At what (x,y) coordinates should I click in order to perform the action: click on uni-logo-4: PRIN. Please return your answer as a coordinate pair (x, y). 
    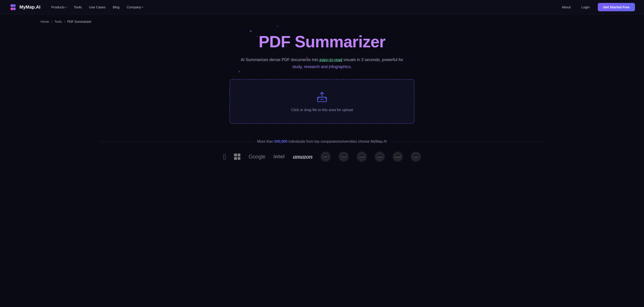
    Looking at the image, I should click on (380, 156).